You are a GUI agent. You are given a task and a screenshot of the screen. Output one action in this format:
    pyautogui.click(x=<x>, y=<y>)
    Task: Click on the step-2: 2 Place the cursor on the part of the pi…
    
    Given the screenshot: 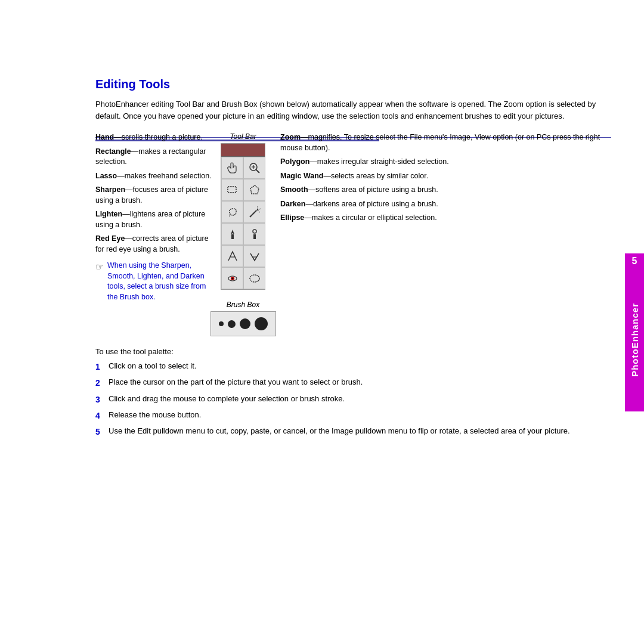 What is the action you would take?
    pyautogui.click(x=353, y=383)
    